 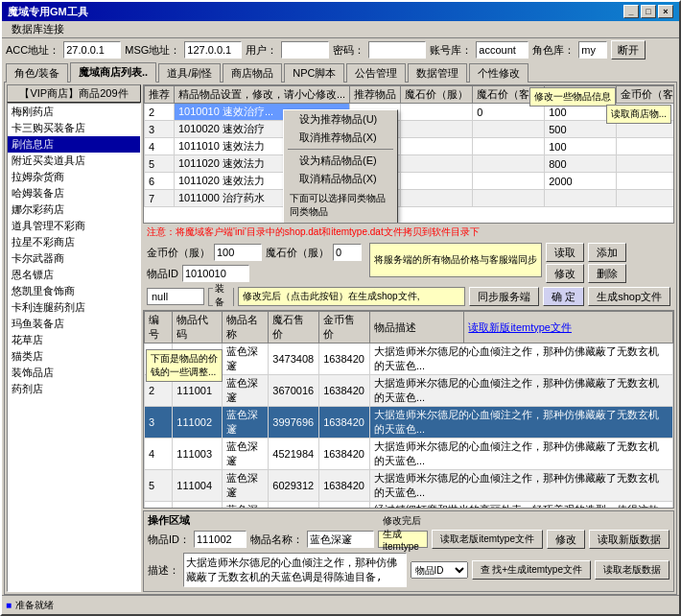 I want to click on list-item: 装饰品店, so click(x=74, y=372).